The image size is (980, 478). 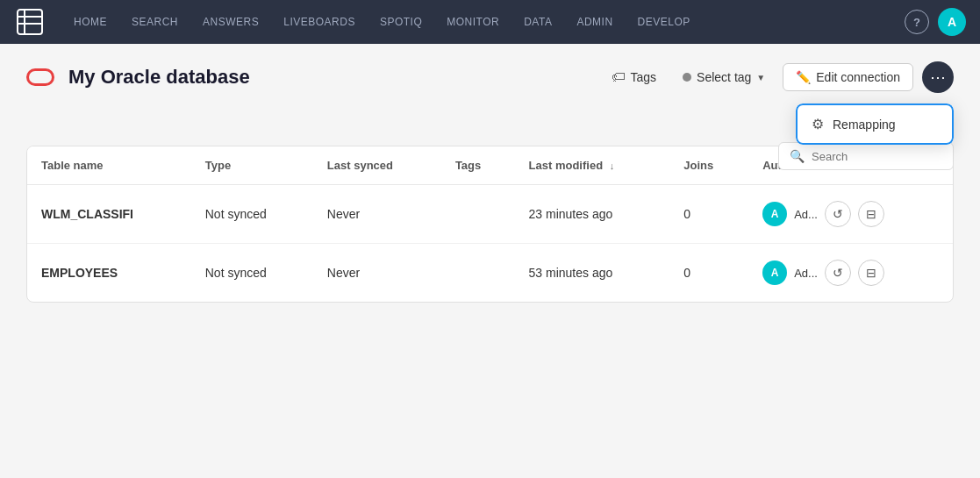 What do you see at coordinates (871, 214) in the screenshot?
I see `view-button-0: ⊟` at bounding box center [871, 214].